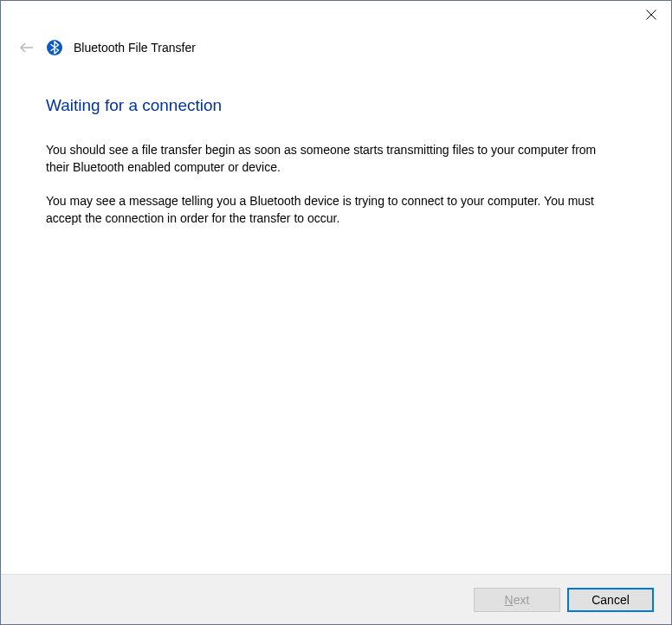 This screenshot has height=625, width=672. Describe the element at coordinates (336, 16) in the screenshot. I see `titlebar` at that location.